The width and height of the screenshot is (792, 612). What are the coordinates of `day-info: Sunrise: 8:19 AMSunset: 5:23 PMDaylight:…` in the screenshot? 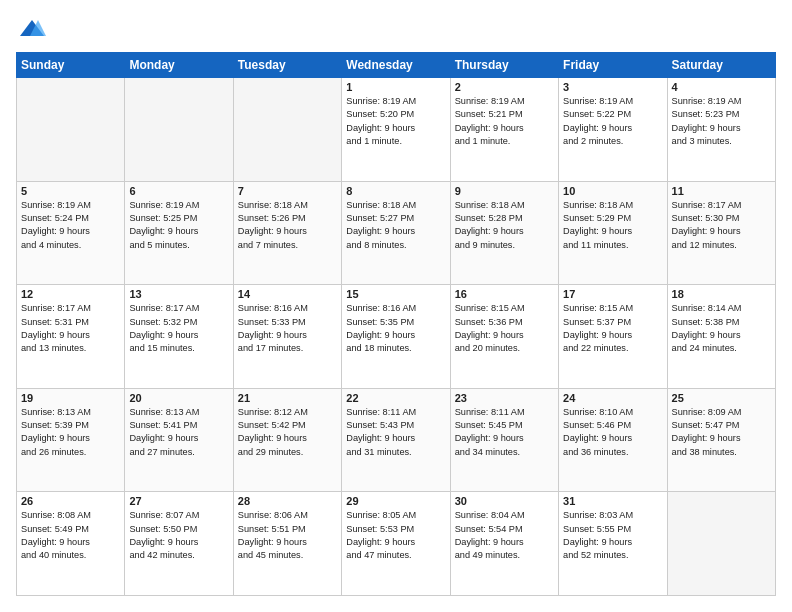 It's located at (722, 122).